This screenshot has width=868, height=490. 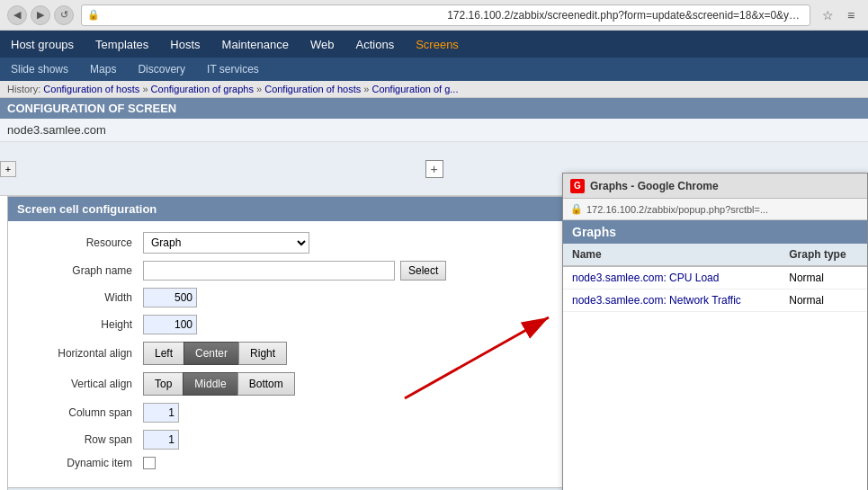 What do you see at coordinates (170, 325) in the screenshot?
I see `height-control` at bounding box center [170, 325].